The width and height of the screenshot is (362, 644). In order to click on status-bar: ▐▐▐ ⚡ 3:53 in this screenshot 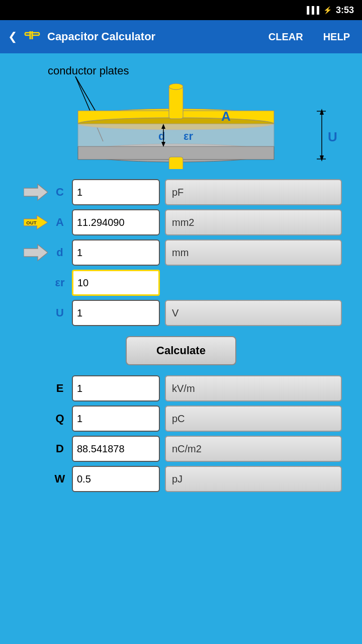, I will do `click(181, 10)`.